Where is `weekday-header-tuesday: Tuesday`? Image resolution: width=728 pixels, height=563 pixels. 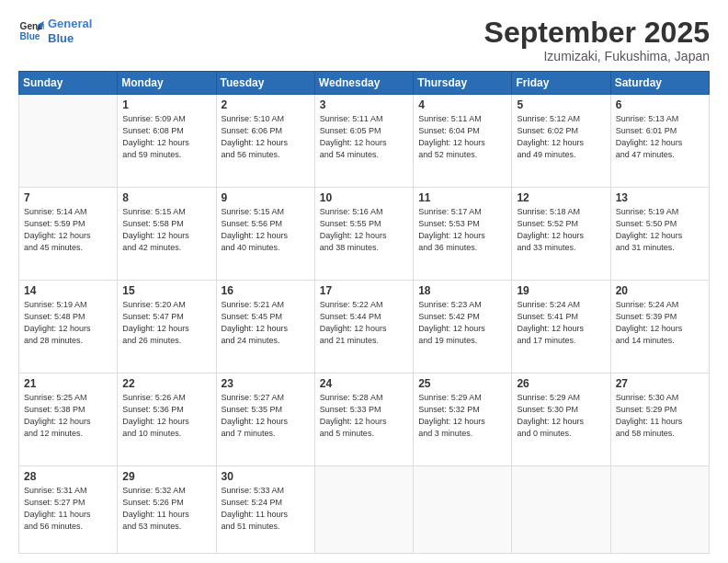 weekday-header-tuesday: Tuesday is located at coordinates (265, 83).